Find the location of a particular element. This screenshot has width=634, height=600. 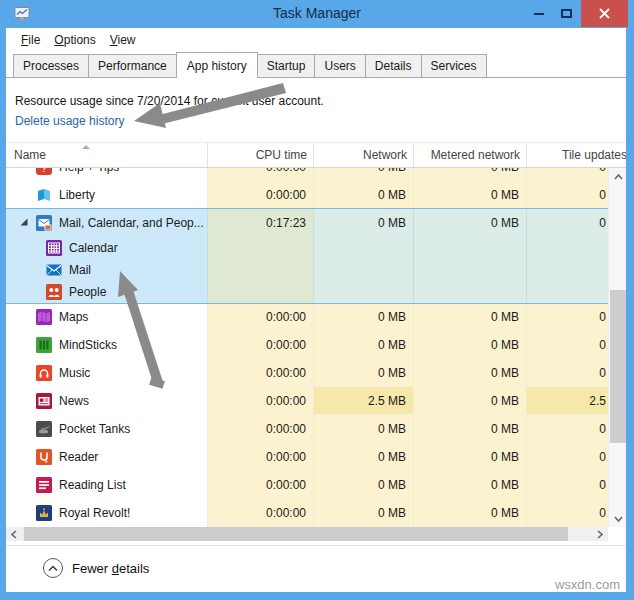

app-row: Reading List0:00:000 MB0 MB0 is located at coordinates (307, 485).